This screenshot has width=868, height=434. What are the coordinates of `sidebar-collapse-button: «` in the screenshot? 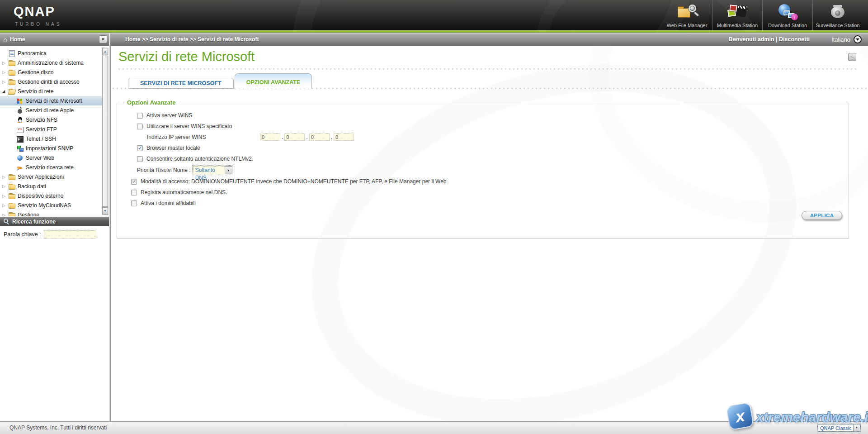 It's located at (103, 39).